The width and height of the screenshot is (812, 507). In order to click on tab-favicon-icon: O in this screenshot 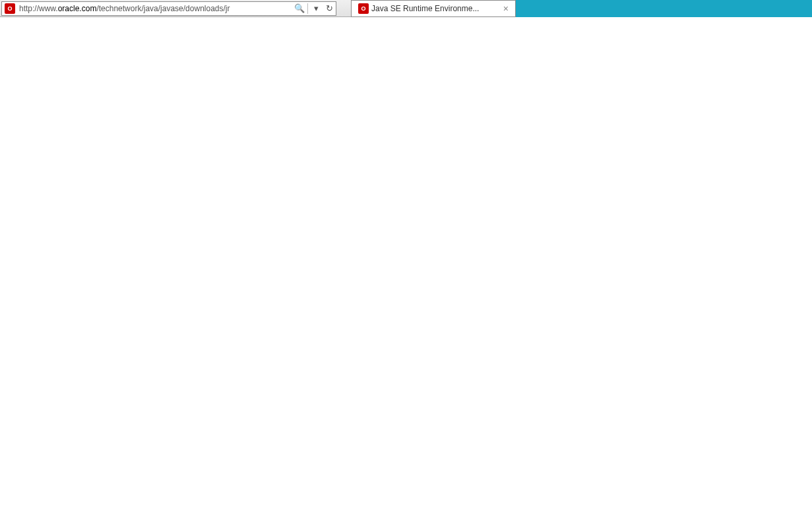, I will do `click(363, 9)`.